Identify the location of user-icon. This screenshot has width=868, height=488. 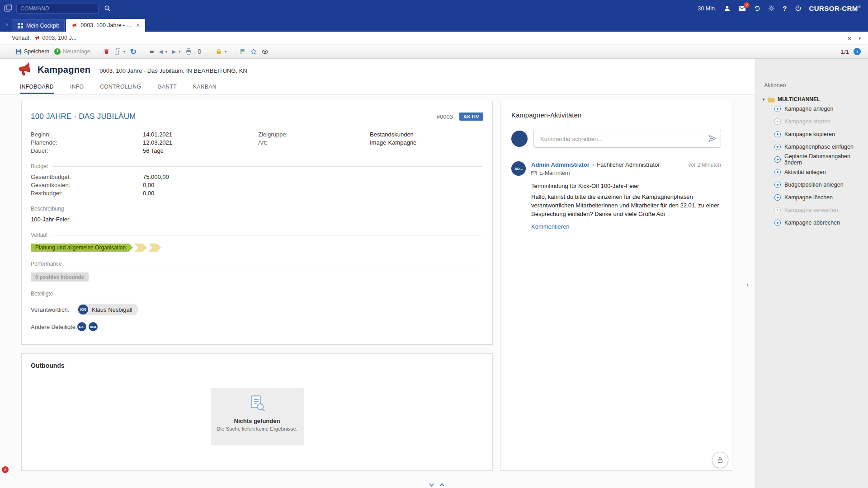
(727, 8).